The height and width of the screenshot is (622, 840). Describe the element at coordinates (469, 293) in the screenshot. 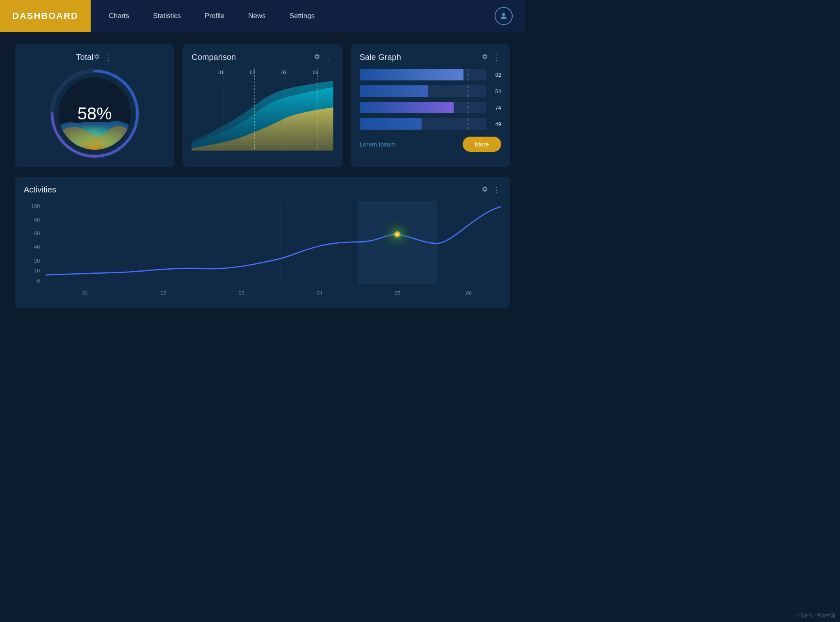

I see `svg-text: 06` at that location.